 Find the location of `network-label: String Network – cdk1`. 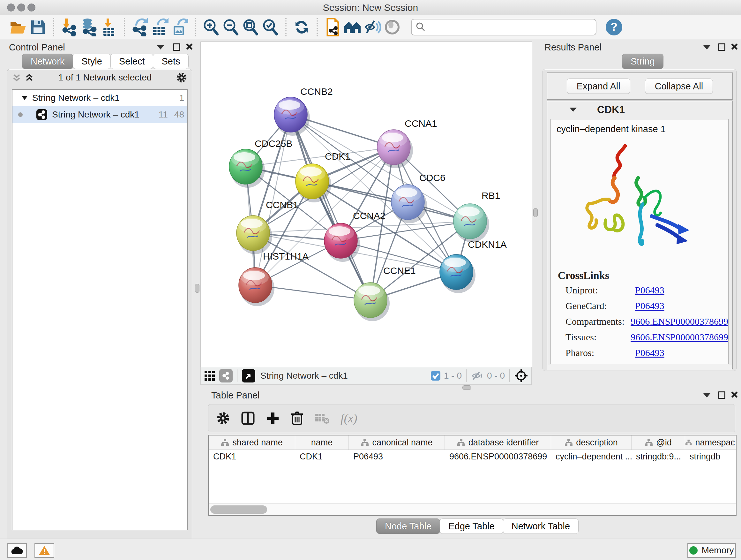

network-label: String Network – cdk1 is located at coordinates (96, 115).